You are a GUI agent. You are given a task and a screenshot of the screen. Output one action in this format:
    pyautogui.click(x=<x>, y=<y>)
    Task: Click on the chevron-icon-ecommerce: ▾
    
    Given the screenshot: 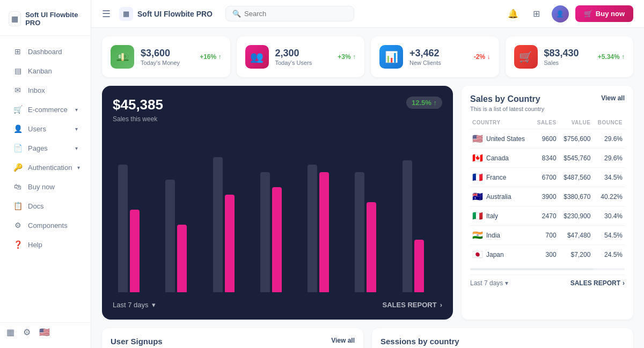 What is the action you would take?
    pyautogui.click(x=76, y=109)
    